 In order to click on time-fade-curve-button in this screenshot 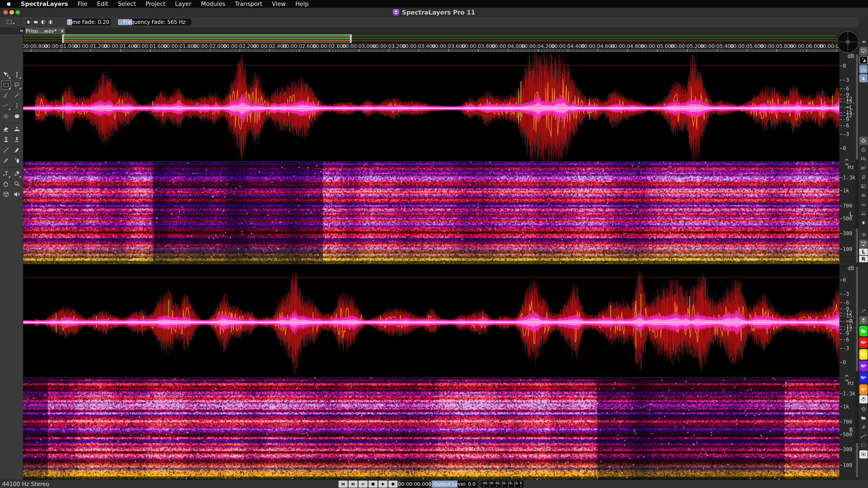, I will do `click(863, 69)`.